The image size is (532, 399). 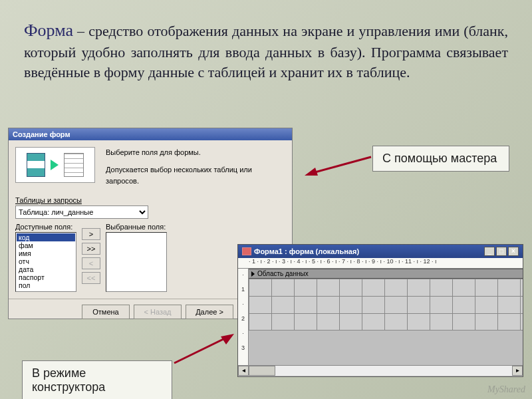 I want to click on list-item: фам, so click(x=46, y=245).